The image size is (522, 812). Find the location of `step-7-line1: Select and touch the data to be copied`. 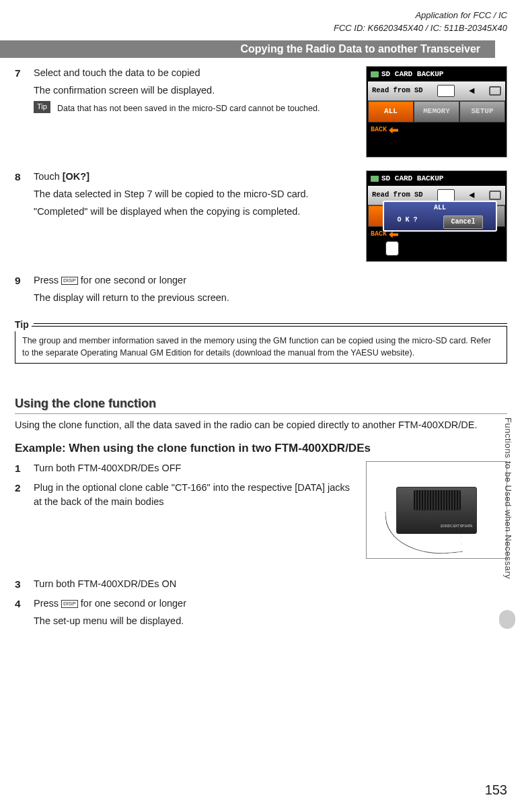

step-7-line1: Select and touch the data to be copied is located at coordinates (195, 73).